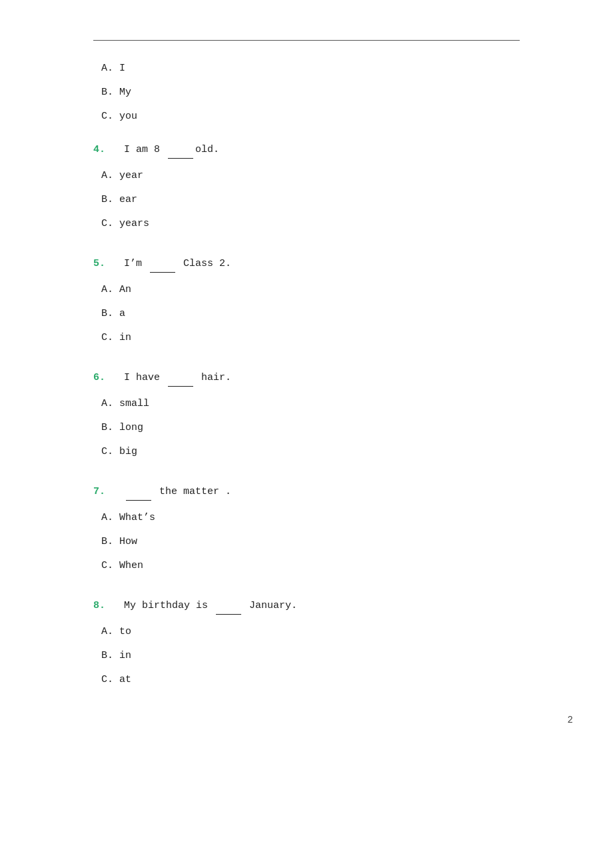 This screenshot has height=868, width=613. Describe the element at coordinates (125, 92) in the screenshot. I see `prev-option-b-text: My` at that location.